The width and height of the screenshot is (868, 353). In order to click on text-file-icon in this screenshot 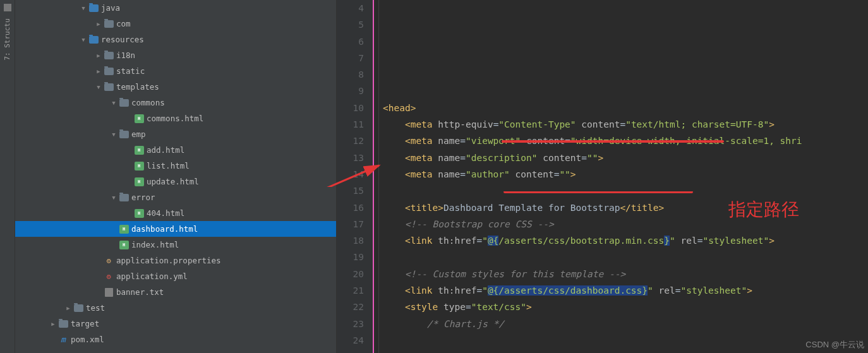, I will do `click(109, 292)`.